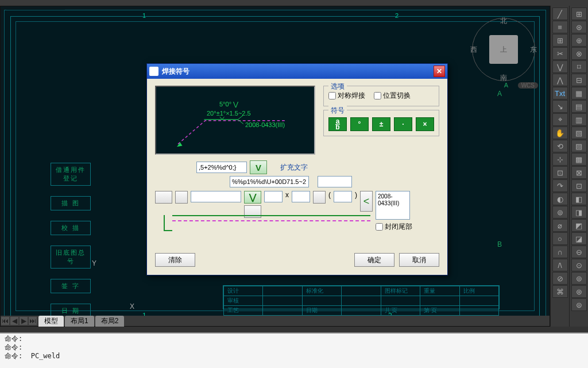  What do you see at coordinates (579, 93) in the screenshot?
I see `tool-icon: ▦` at bounding box center [579, 93].